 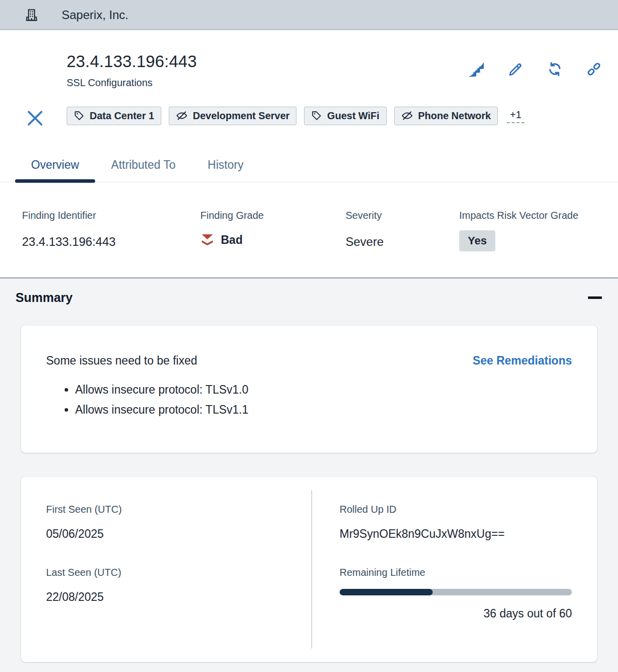 I want to click on tag-chip-data-center-1: Data Center 1, so click(x=114, y=116).